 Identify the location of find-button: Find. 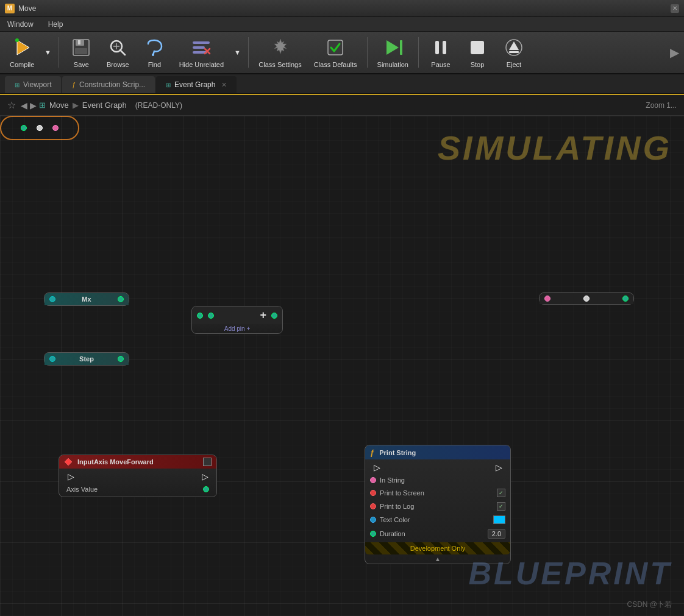
(154, 52).